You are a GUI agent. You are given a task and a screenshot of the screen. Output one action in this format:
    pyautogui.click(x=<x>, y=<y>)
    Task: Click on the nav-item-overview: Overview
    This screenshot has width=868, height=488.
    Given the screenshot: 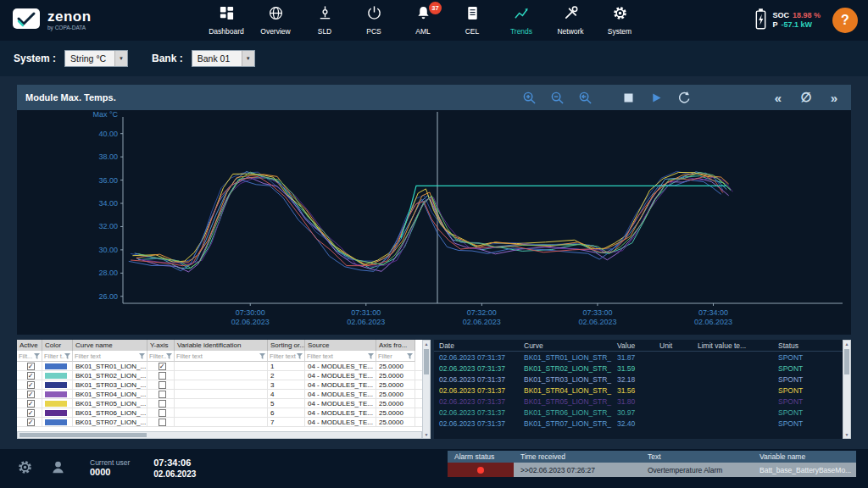 What is the action you would take?
    pyautogui.click(x=275, y=20)
    